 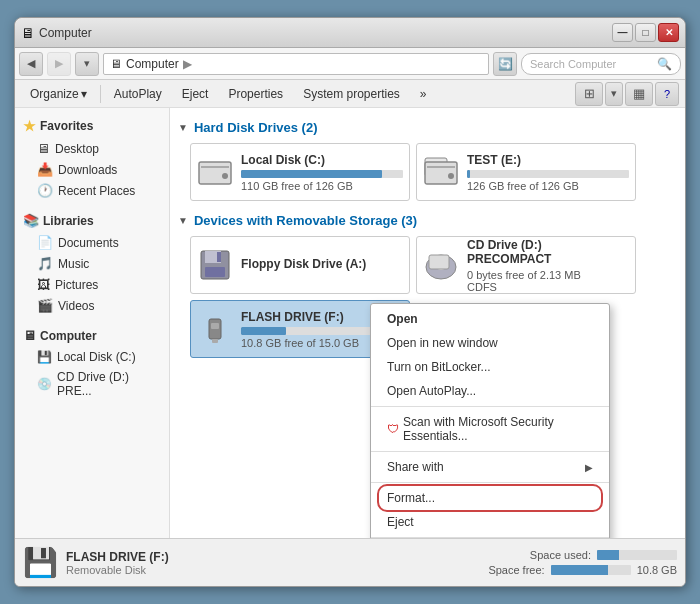 I want to click on preview-pane-button: ▦, so click(x=639, y=94).